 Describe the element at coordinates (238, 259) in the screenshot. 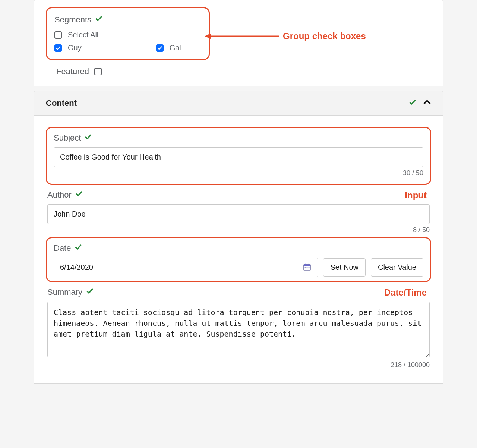

I see `date-callout: Date` at that location.